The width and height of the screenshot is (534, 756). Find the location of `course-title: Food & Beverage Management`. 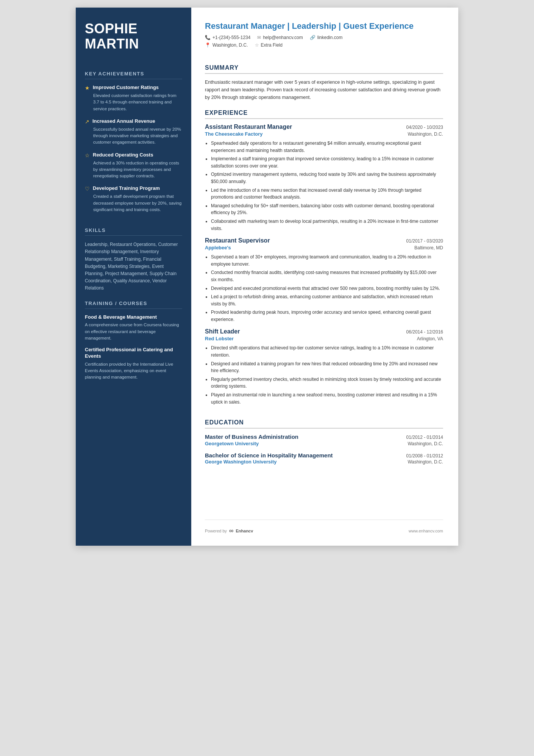

course-title: Food & Beverage Management is located at coordinates (133, 318).